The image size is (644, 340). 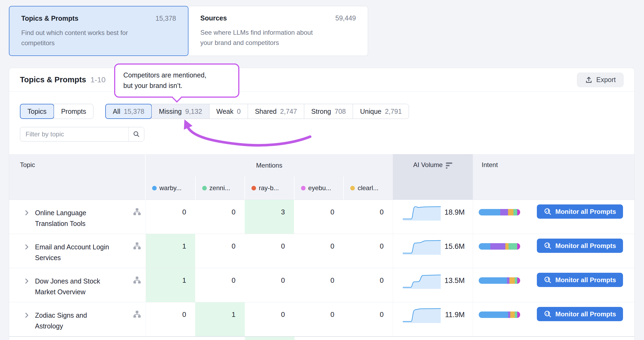 I want to click on topic-name: Dow Jones and StockMarket Overview, so click(x=68, y=289).